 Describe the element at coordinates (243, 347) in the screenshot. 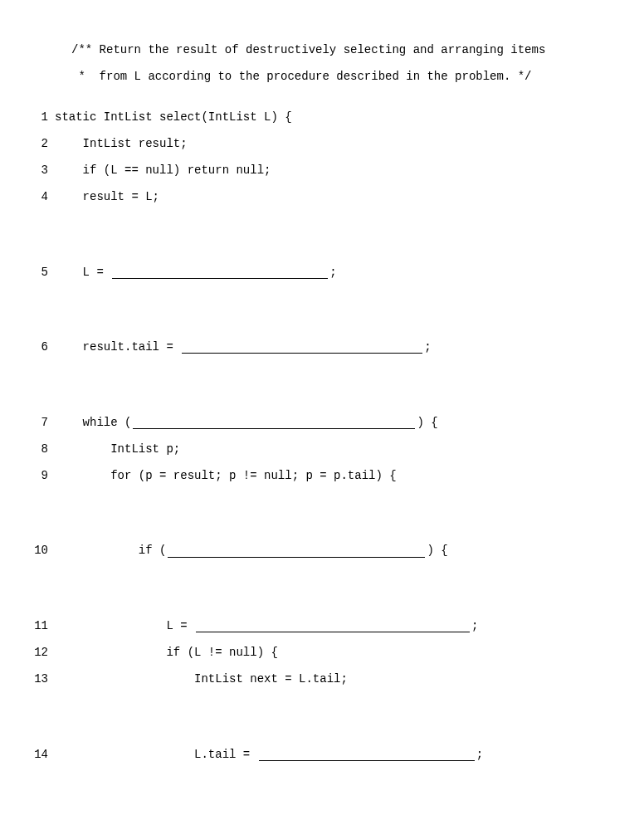

I see `code-text: result.tail = ;` at that location.